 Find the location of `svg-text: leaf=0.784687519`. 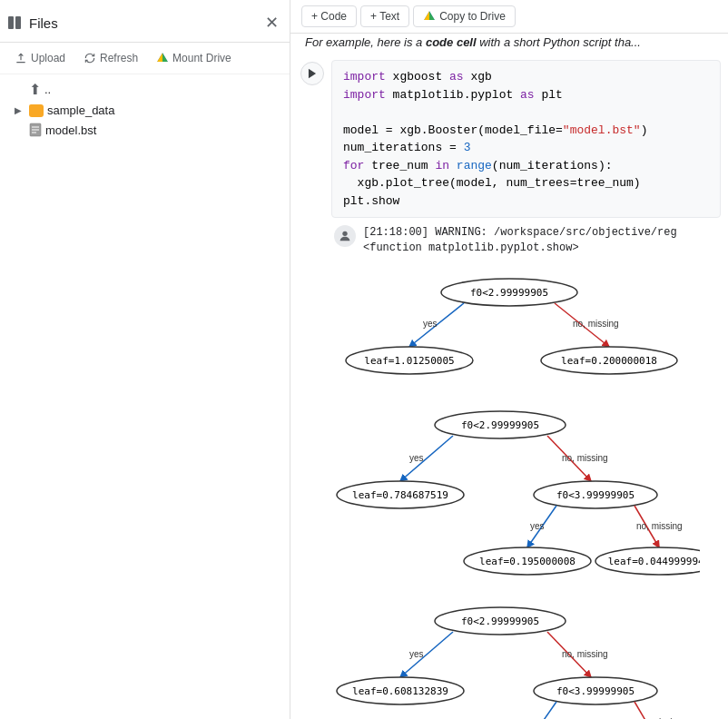

svg-text: leaf=0.784687519 is located at coordinates (400, 496).